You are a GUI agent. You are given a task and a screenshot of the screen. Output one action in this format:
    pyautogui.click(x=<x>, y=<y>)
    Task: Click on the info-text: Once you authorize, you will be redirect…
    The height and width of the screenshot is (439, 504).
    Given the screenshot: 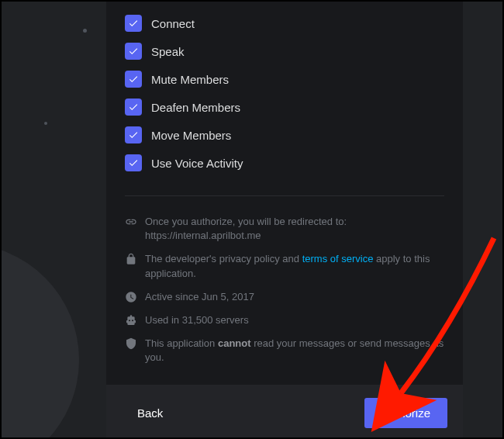 What is the action you would take?
    pyautogui.click(x=246, y=222)
    